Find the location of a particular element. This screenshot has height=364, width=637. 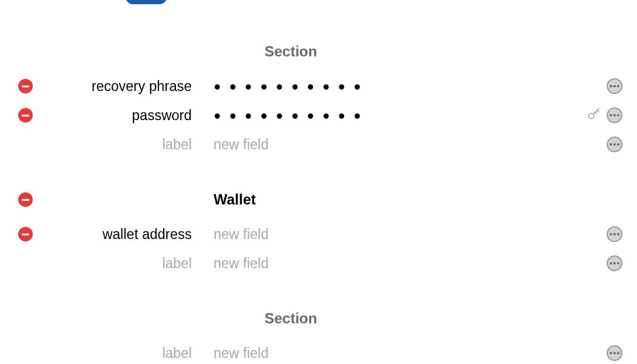

header-accent is located at coordinates (146, 2).